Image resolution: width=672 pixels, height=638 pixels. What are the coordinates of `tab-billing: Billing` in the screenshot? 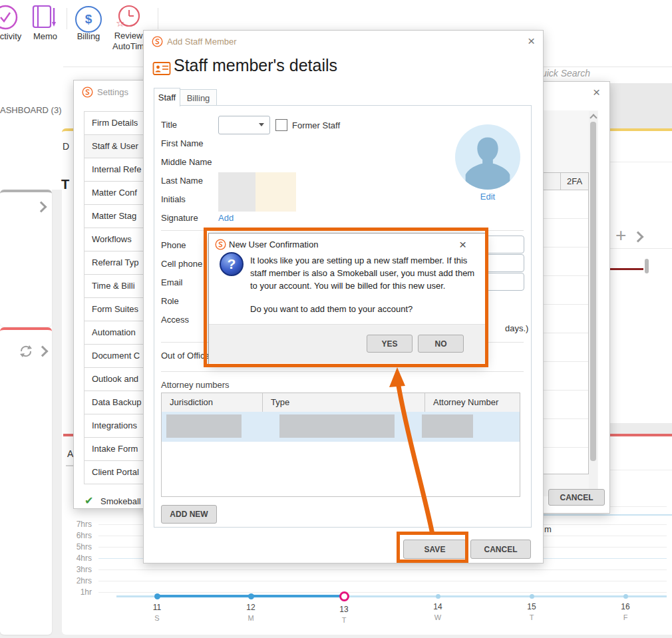 It's located at (198, 98).